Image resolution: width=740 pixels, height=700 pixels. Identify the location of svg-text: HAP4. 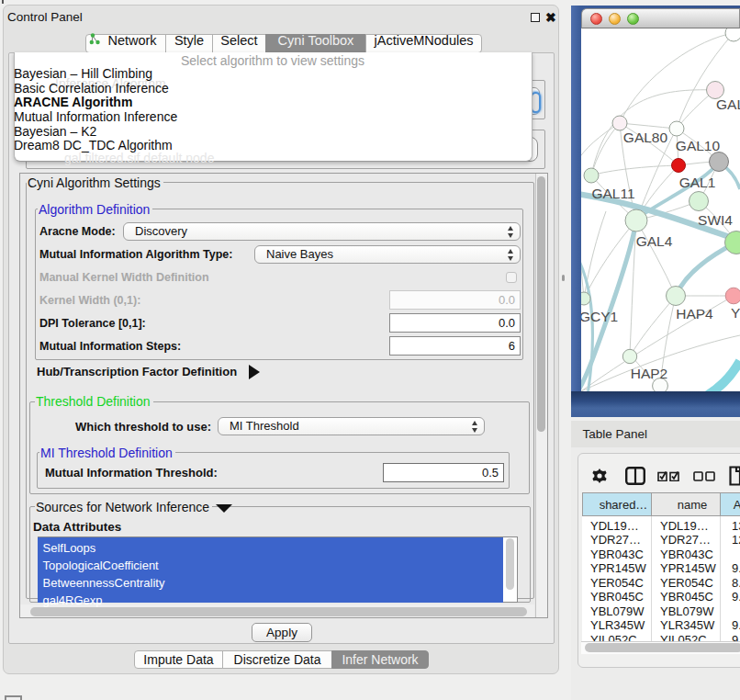
(694, 314).